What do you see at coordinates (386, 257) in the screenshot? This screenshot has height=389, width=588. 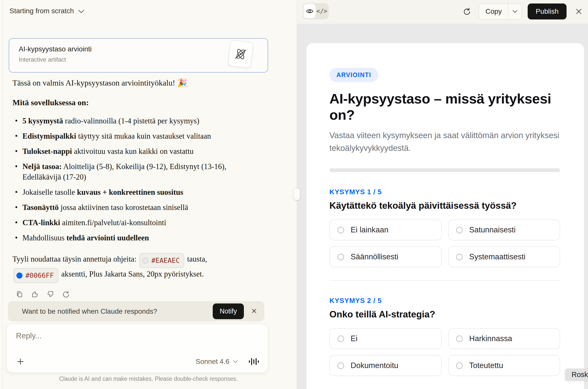 I see `radio-option: Säännöllisesti` at bounding box center [386, 257].